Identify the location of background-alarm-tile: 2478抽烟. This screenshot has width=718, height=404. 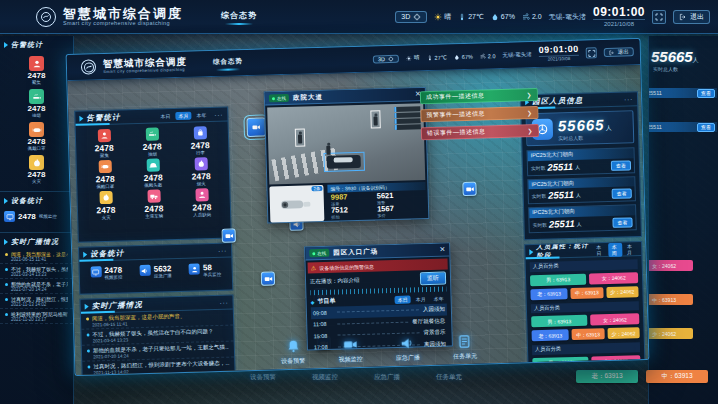
(36, 104).